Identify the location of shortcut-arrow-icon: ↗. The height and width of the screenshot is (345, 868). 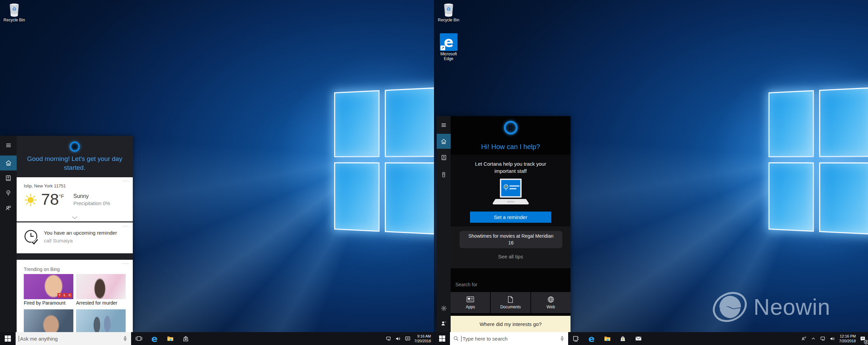
(443, 48).